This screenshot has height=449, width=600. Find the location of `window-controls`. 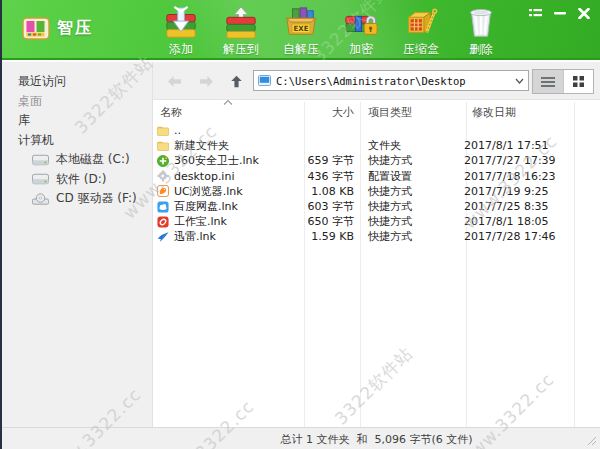

window-controls is located at coordinates (560, 13).